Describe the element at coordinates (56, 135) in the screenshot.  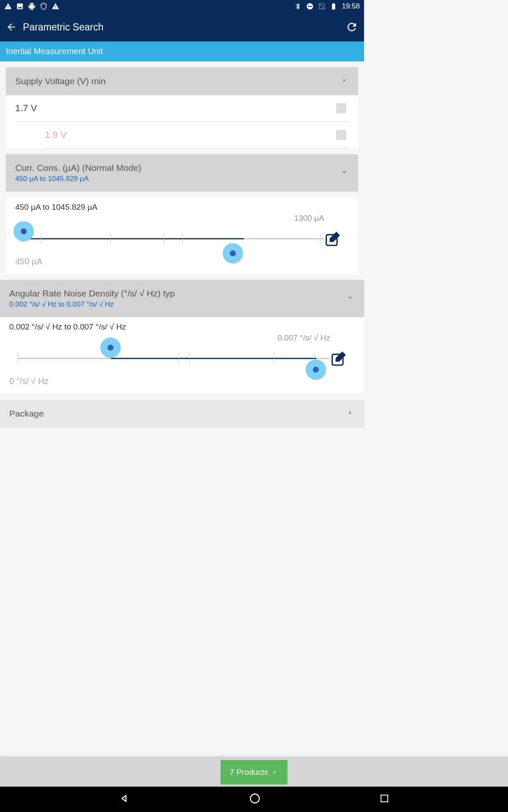
I see `voltage-label-2: 1.9 V` at that location.